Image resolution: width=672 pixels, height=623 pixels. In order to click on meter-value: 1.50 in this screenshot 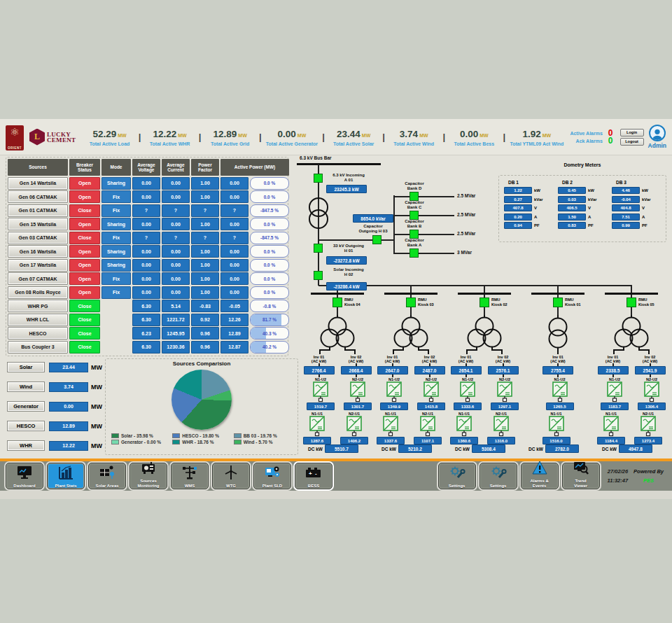, I will do `click(572, 217)`.